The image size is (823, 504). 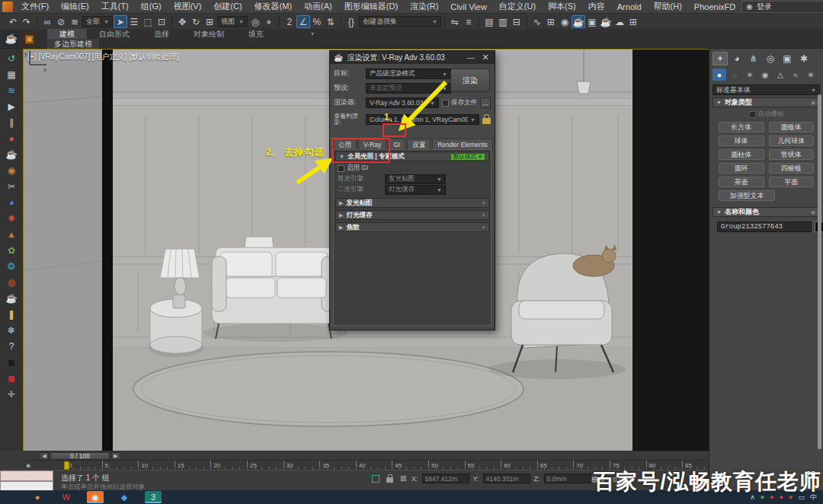 What do you see at coordinates (767, 212) in the screenshot?
I see `name-color-rollout: ▼名称和颜色∗` at bounding box center [767, 212].